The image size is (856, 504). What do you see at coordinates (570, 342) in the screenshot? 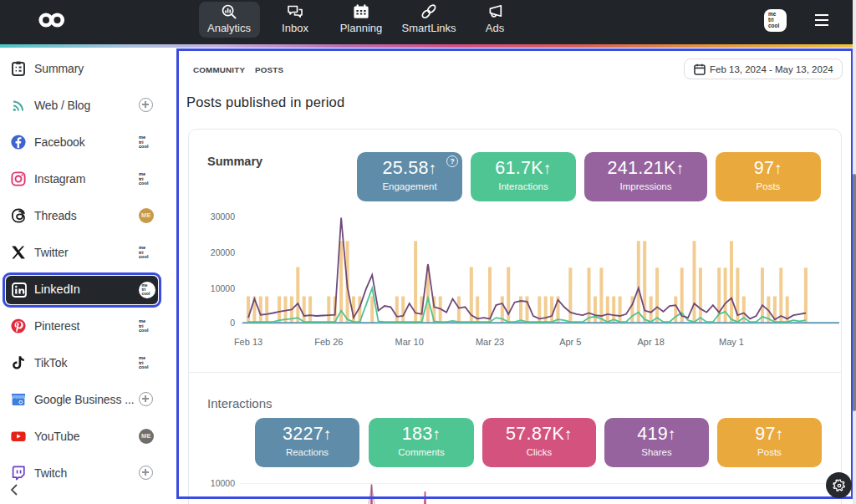
I see `svg-text: Apr 5` at bounding box center [570, 342].